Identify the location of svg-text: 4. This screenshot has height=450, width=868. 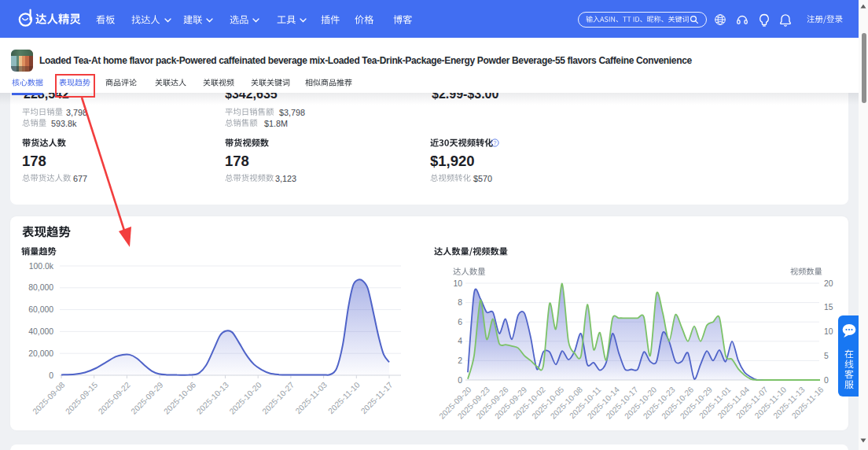
(460, 341).